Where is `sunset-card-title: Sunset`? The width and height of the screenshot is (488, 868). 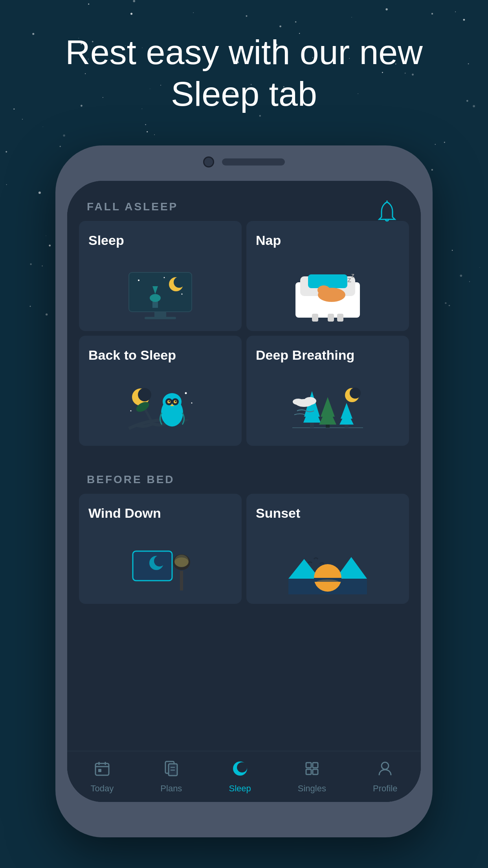 sunset-card-title: Sunset is located at coordinates (278, 513).